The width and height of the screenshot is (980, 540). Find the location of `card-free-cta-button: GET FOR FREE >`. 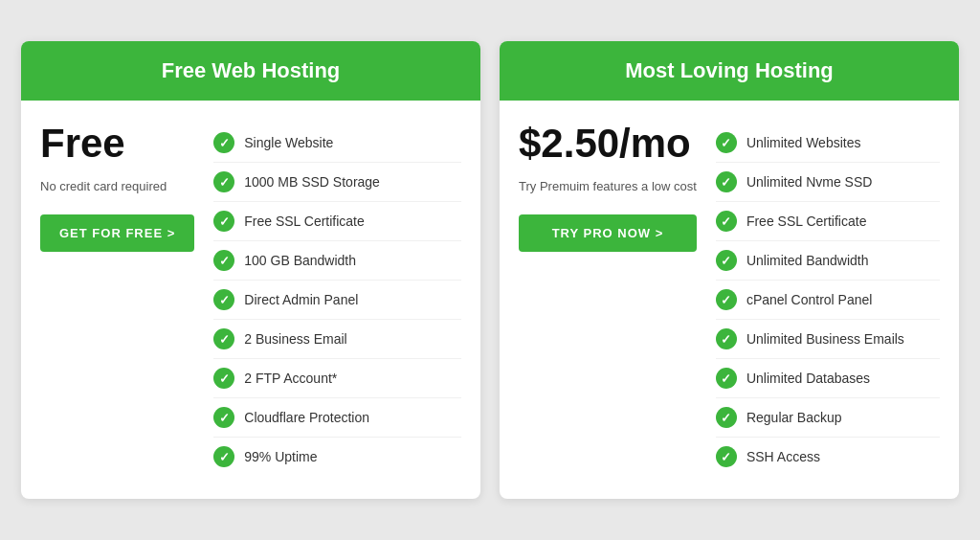

card-free-cta-button: GET FOR FREE > is located at coordinates (117, 234).